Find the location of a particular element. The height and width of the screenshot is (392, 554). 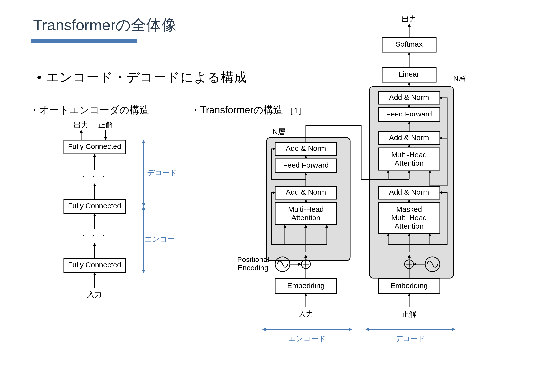

tf-dec-addnorm2: Add & Norm is located at coordinates (409, 138).